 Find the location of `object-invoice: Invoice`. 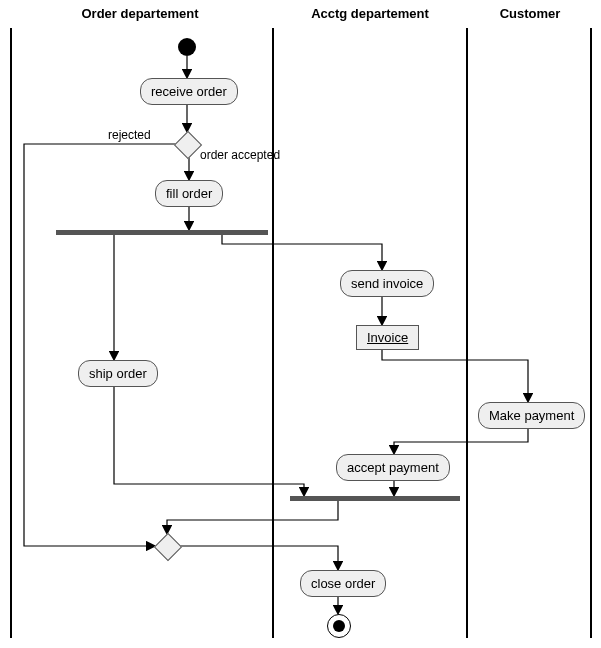

object-invoice: Invoice is located at coordinates (388, 338).